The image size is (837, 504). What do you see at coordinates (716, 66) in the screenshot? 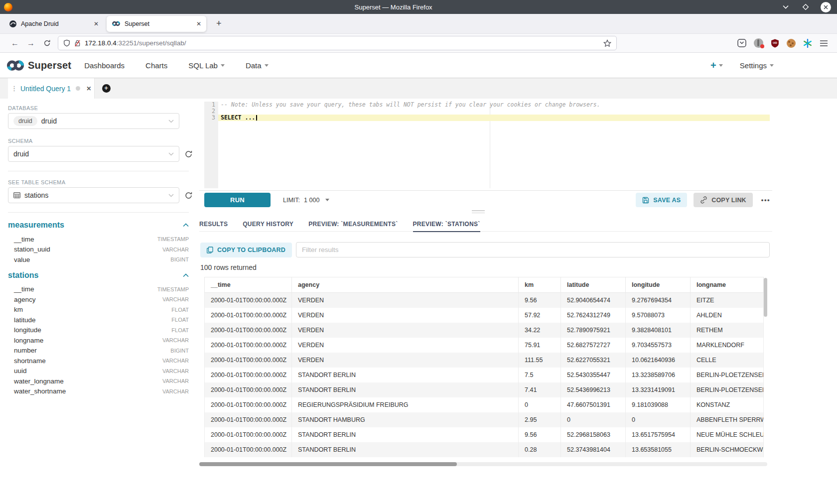
I see `add-new-button: +` at bounding box center [716, 66].